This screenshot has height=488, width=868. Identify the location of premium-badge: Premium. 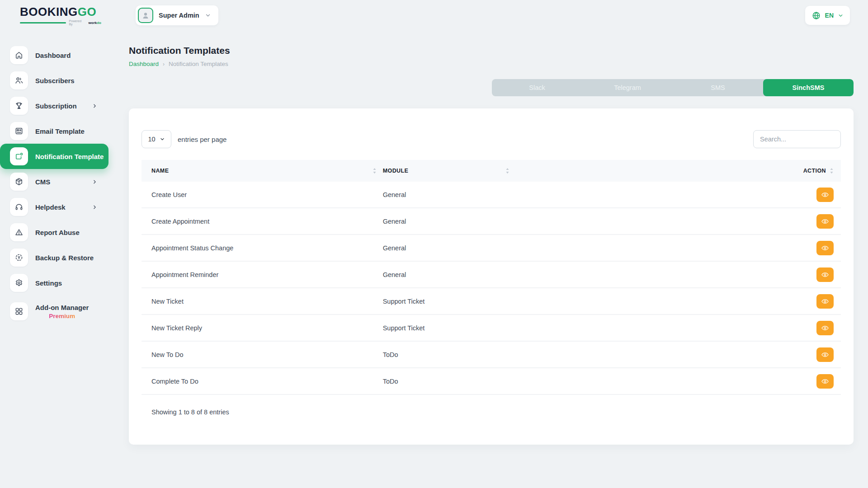
(62, 316).